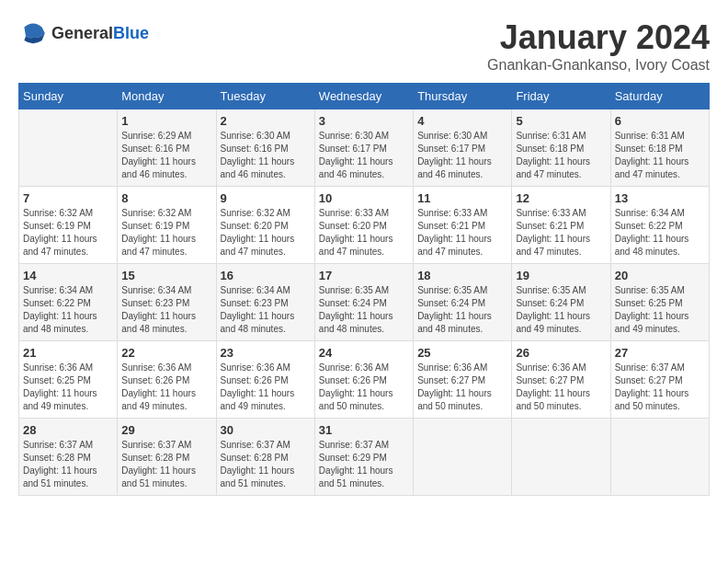  I want to click on calendar-cell: 19Sunrise: 6:35 AMSunset: 6:24 PMDayligh…, so click(561, 303).